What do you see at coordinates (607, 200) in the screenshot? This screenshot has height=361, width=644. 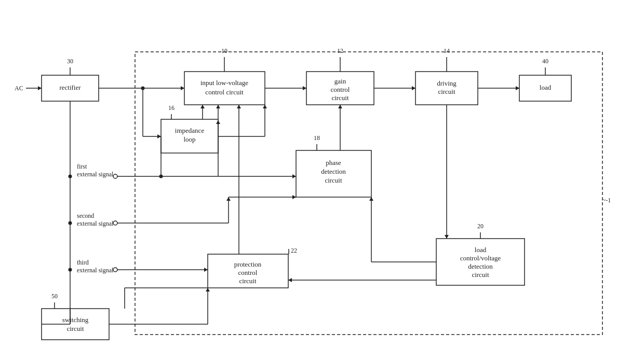 I see `ref-1-label: ~-1` at bounding box center [607, 200].